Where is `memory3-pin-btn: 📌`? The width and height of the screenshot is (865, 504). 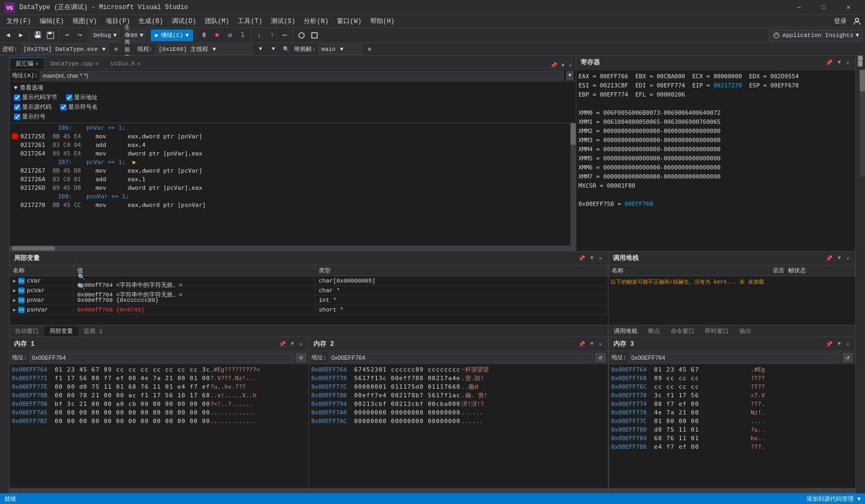 memory3-pin-btn: 📌 is located at coordinates (829, 344).